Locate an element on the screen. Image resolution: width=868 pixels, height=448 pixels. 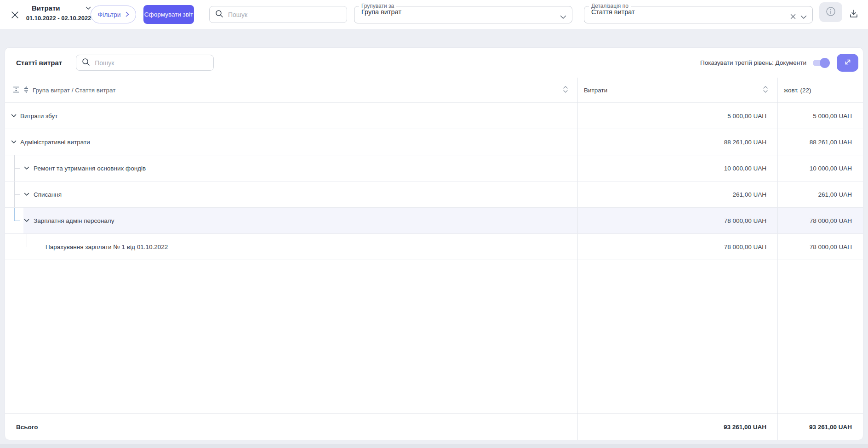
global-search is located at coordinates (278, 15).